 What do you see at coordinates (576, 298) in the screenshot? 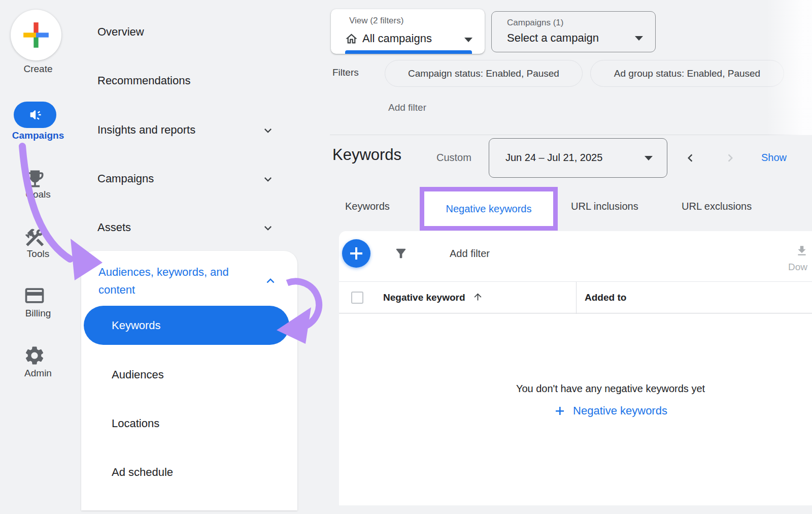
I see `table-header: Negative keyword Added to` at bounding box center [576, 298].